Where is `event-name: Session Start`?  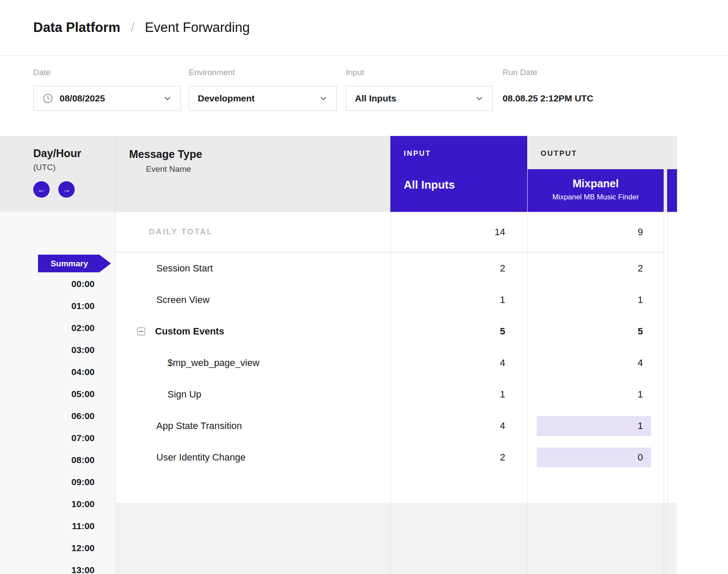 event-name: Session Start is located at coordinates (185, 268).